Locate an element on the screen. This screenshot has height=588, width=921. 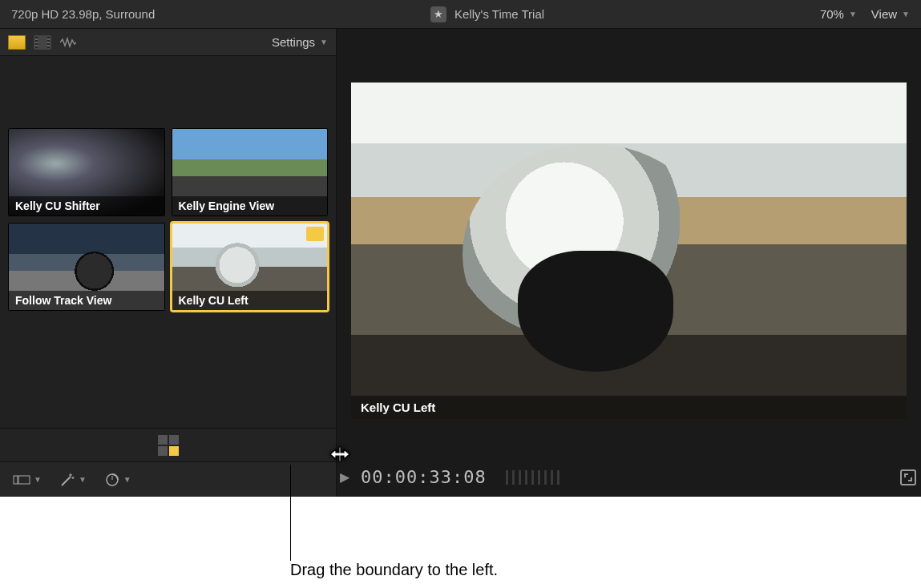
video-mode-icon is located at coordinates (42, 42).